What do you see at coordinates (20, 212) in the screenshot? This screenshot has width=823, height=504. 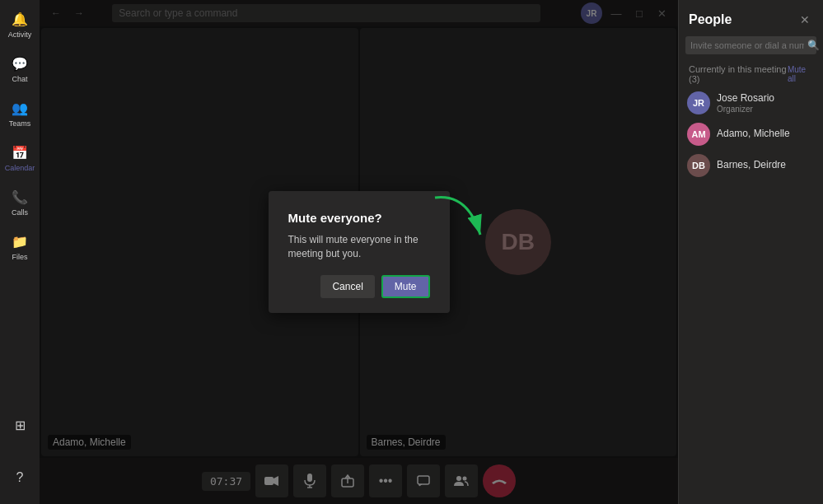 I see `sidebar-item-calls-label: Calls` at bounding box center [20, 212].